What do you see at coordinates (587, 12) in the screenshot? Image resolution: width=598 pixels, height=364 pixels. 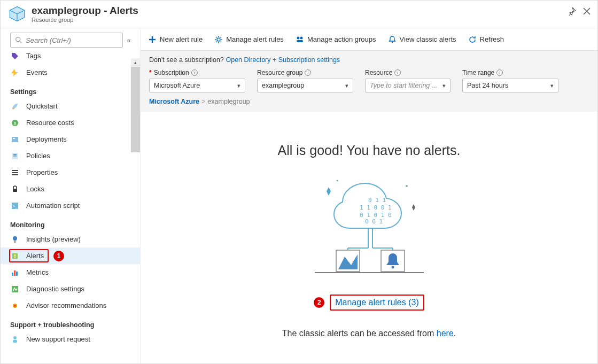 I see `close-icon` at bounding box center [587, 12].